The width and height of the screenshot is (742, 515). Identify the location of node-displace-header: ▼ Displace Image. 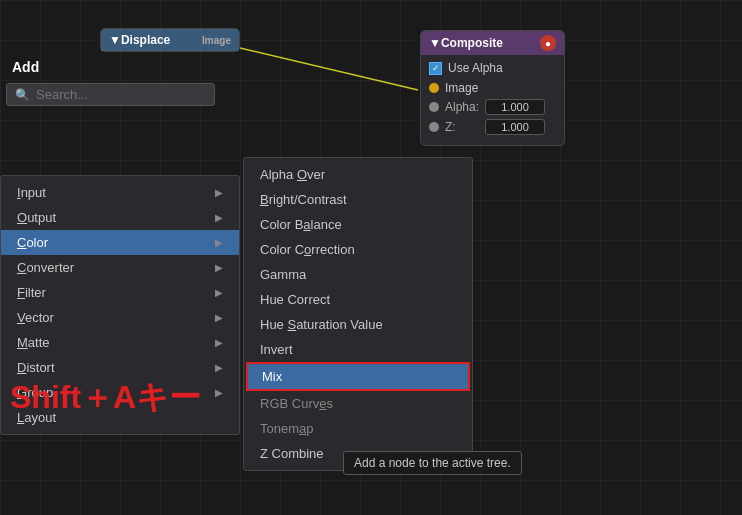
(170, 40).